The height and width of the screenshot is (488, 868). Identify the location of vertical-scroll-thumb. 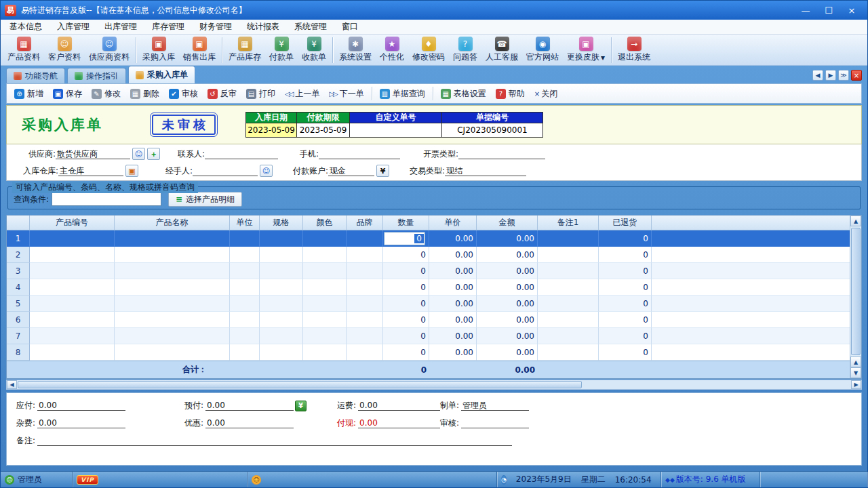
(856, 291).